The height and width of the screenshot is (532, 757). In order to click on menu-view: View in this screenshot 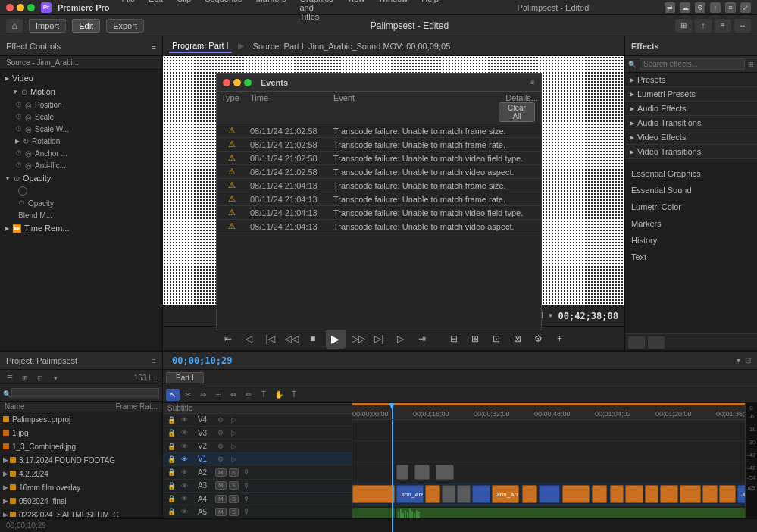, I will do `click(355, 11)`.